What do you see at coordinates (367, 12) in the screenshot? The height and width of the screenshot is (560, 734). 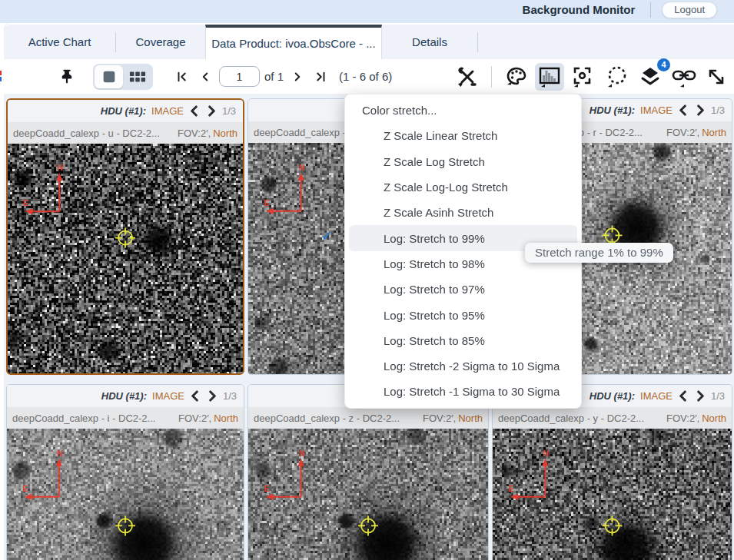 I see `top-bar: Background Monitor Logout` at bounding box center [367, 12].